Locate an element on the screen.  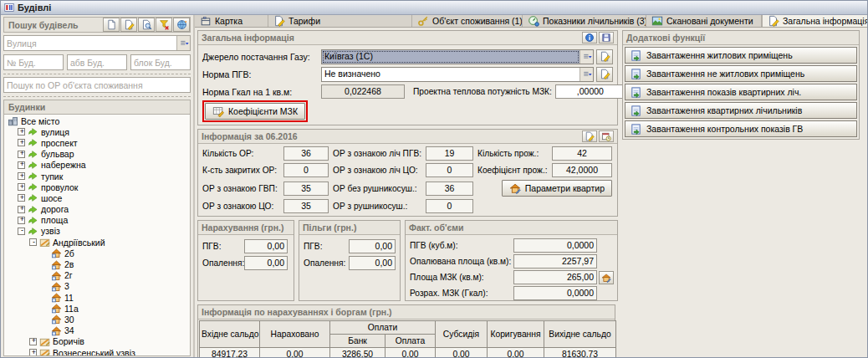
new-document-button is located at coordinates (111, 25).